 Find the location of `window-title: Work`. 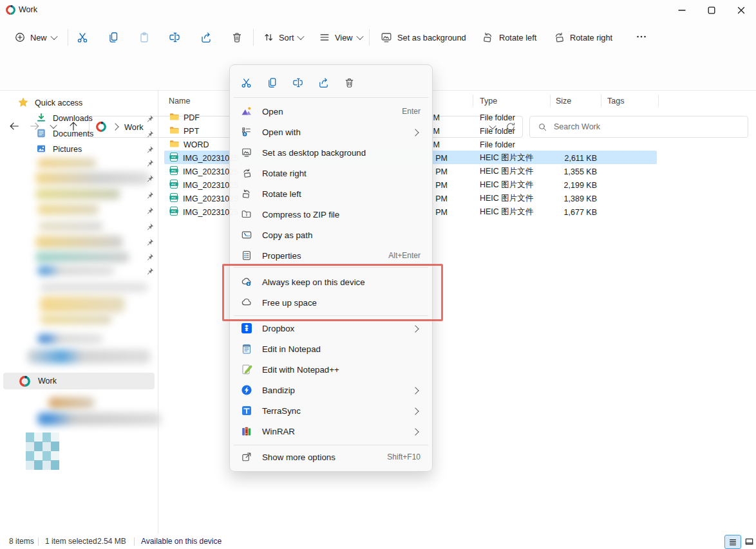

window-title: Work is located at coordinates (28, 10).